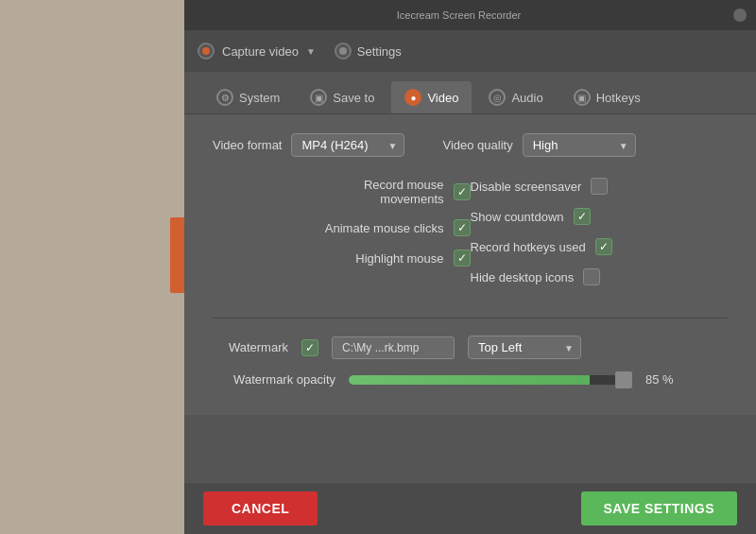  I want to click on watermark-label: Watermark, so click(250, 348).